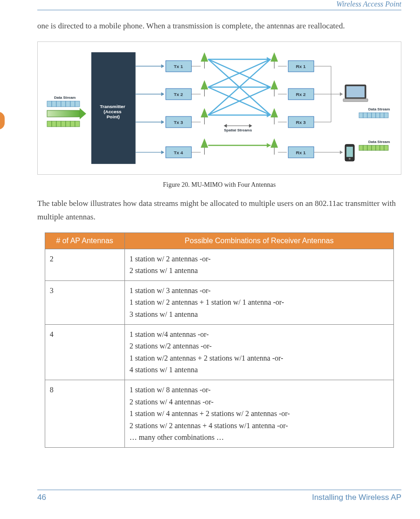  What do you see at coordinates (357, 498) in the screenshot?
I see `footer-title: Installing the Wireless AP` at bounding box center [357, 498].